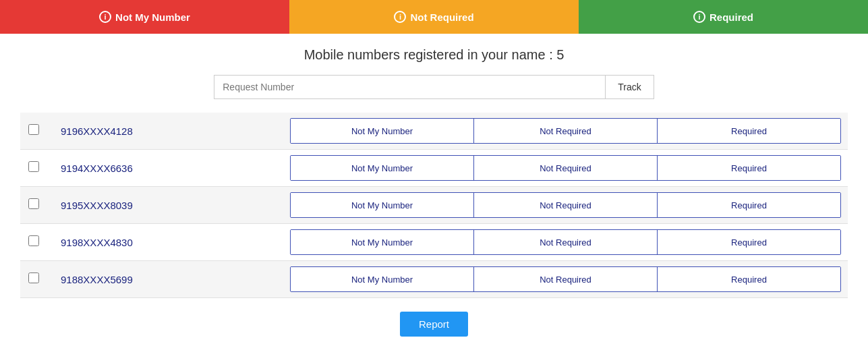 Image resolution: width=868 pixels, height=344 pixels. Describe the element at coordinates (165, 169) in the screenshot. I see `mobile-number: 9194XXXX6636` at that location.